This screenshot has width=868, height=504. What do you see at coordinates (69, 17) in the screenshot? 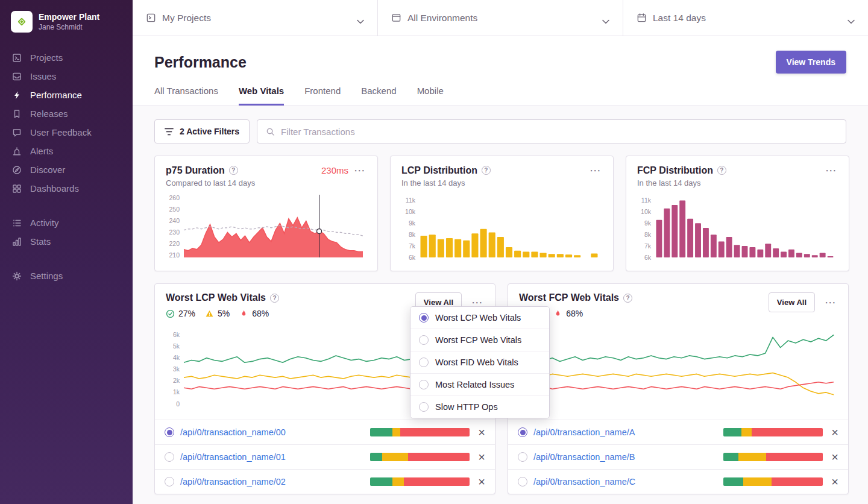
I see `org-name: Empower Plant` at bounding box center [69, 17].